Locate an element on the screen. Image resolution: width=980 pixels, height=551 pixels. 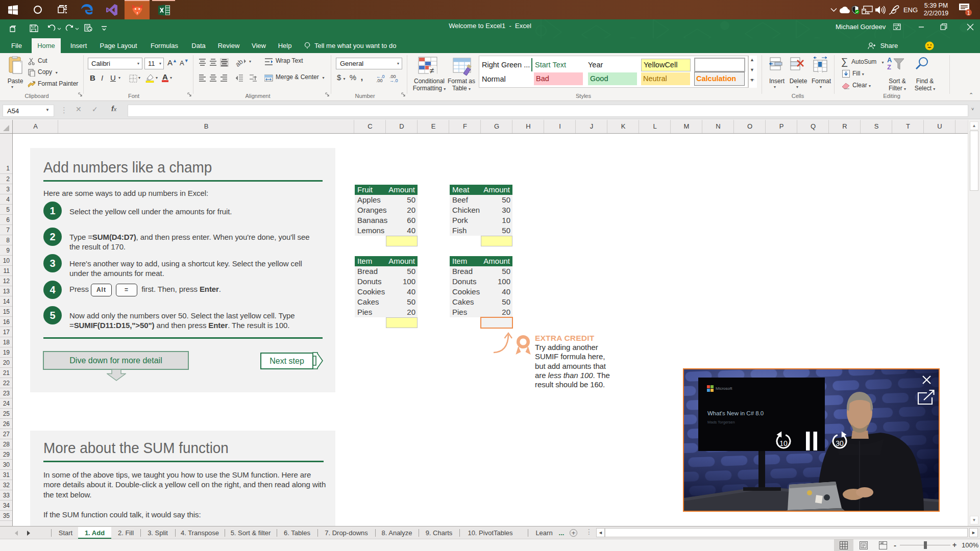
svg-text: Mads Torgersen is located at coordinates (721, 422).